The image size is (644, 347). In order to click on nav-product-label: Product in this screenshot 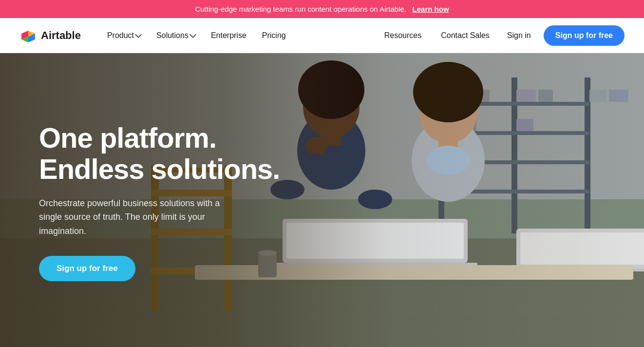, I will do `click(121, 36)`.